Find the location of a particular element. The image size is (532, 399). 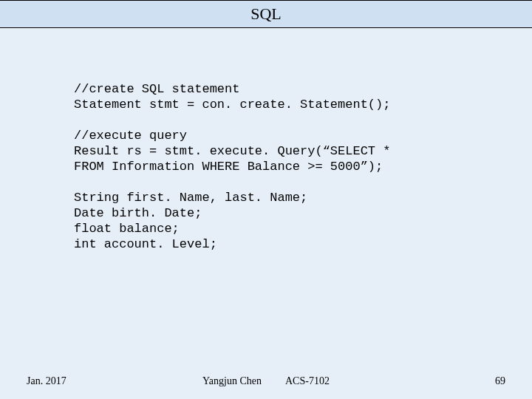

footer-center: Yangjun ChenACS-7102 is located at coordinates (266, 381).